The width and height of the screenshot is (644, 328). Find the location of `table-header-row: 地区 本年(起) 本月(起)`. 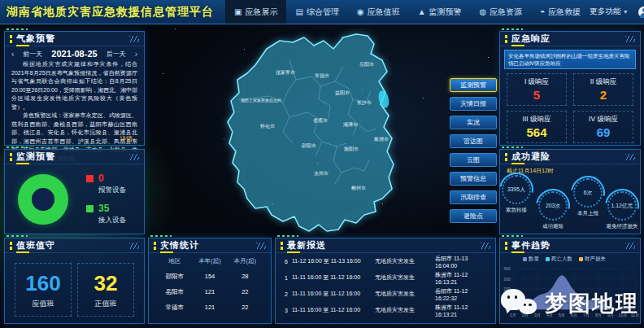

table-header-row: 地区 本年(起) 本月(起) is located at coordinates (210, 261).